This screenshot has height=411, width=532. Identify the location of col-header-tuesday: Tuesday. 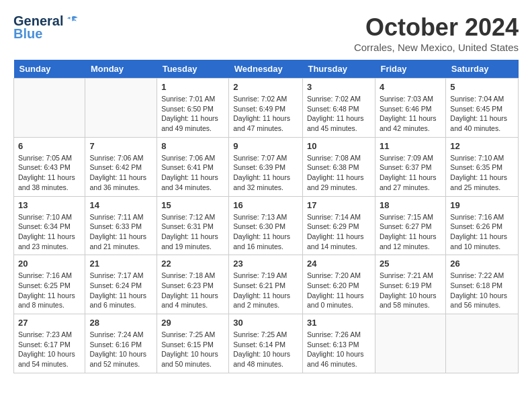
(193, 69).